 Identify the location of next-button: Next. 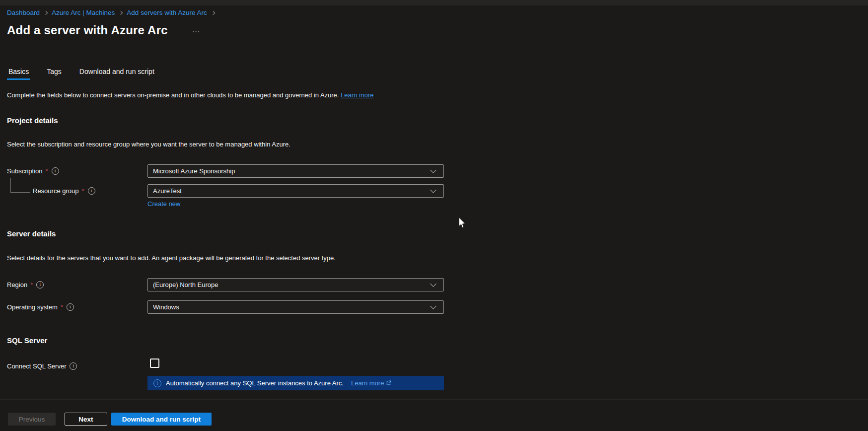
(86, 419).